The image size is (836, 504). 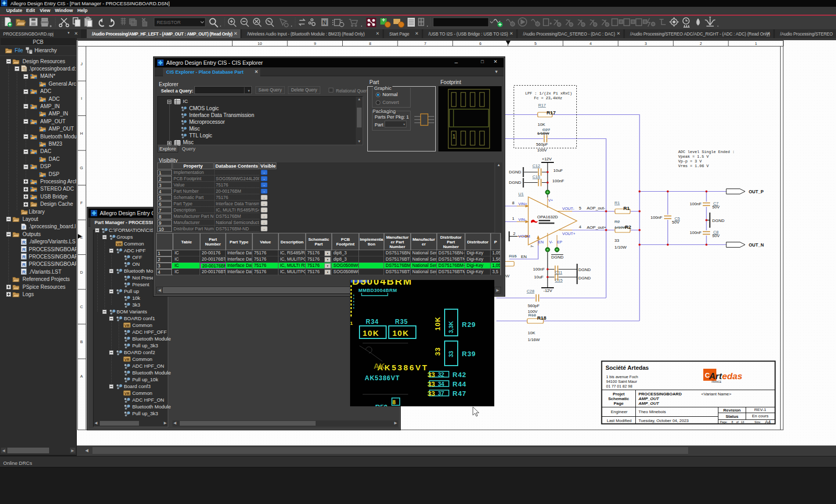 I want to click on svg-text: 100V, so click(x=542, y=150).